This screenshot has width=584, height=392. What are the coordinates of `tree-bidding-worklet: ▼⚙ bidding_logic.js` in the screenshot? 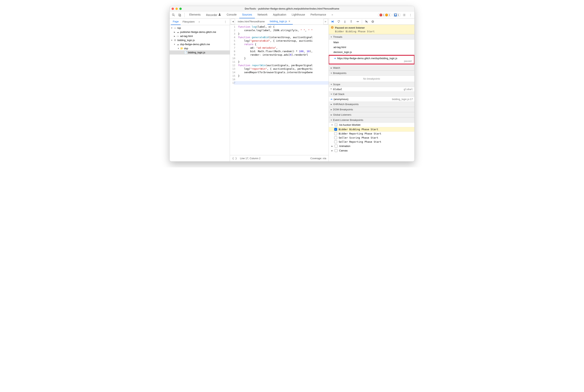 It's located at (200, 40).